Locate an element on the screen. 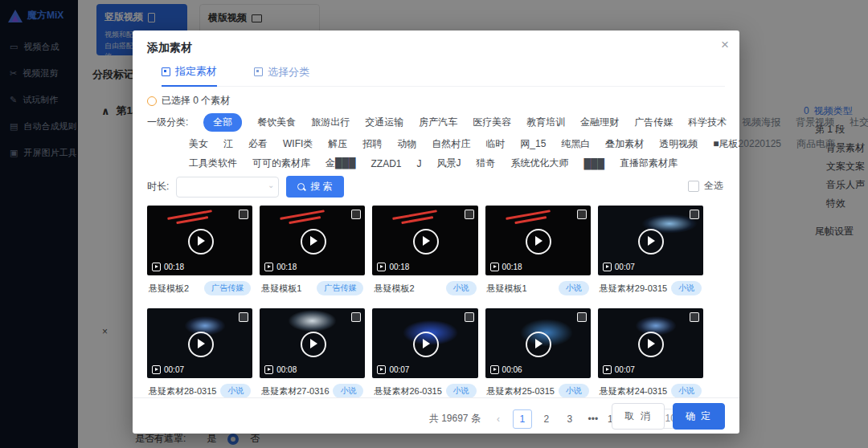  confirm-button: 确 定 is located at coordinates (699, 416).